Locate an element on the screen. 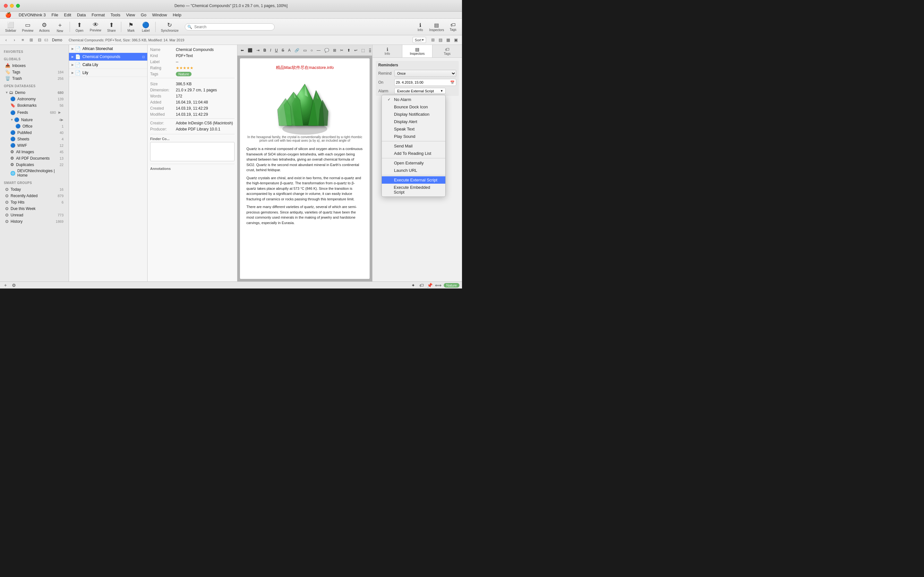 The width and height of the screenshot is (924, 577). menu-go: Go is located at coordinates (144, 15).